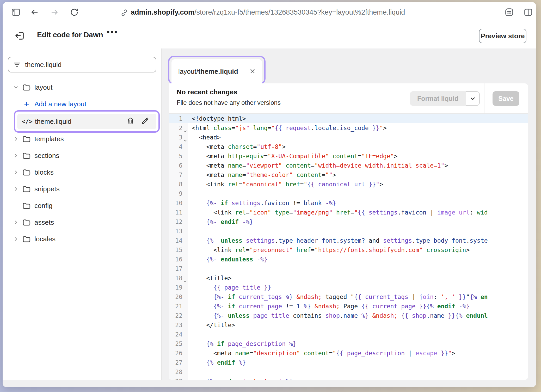  What do you see at coordinates (348, 297) in the screenshot?
I see `code-line: 20 {%- if current_tags %} &ndash; tagged…` at bounding box center [348, 297].